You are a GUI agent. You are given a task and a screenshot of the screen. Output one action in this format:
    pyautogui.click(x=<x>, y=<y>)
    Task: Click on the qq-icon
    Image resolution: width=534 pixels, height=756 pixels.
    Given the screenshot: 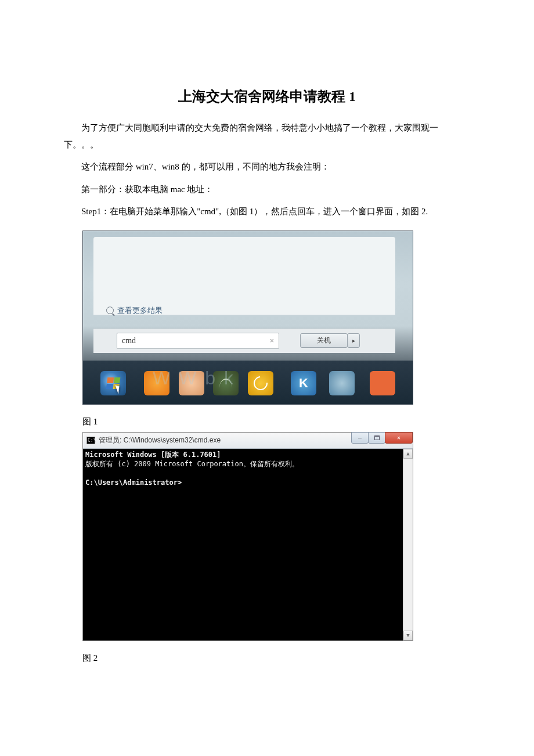 What is the action you would take?
    pyautogui.click(x=342, y=383)
    